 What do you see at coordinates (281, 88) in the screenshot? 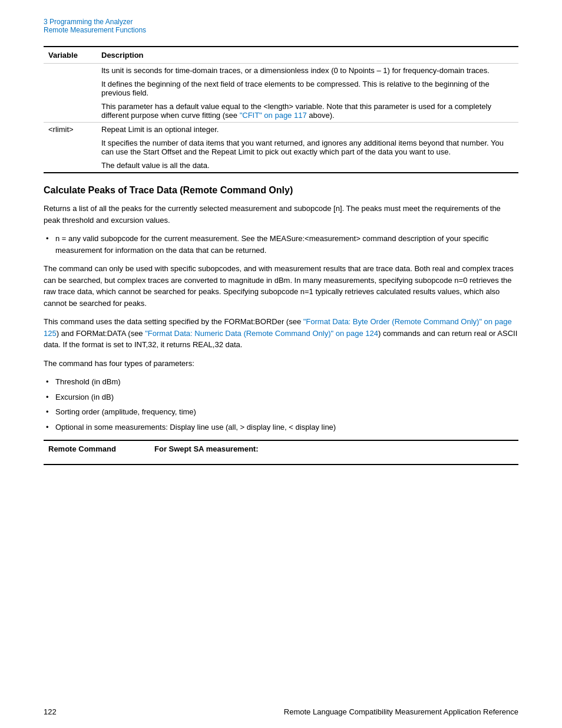
I see `table-row: It defines the beginning of the next fie…` at bounding box center [281, 88].